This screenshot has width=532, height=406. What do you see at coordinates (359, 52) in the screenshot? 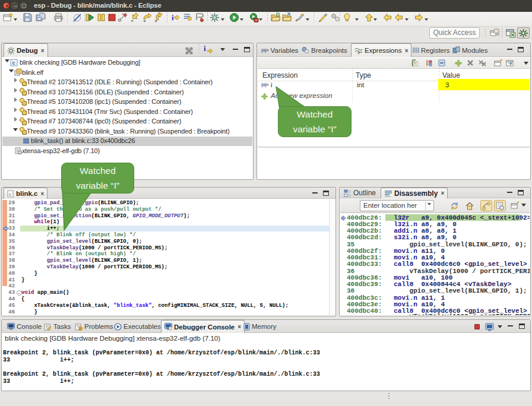
I see `svg-text: x` at bounding box center [359, 52].